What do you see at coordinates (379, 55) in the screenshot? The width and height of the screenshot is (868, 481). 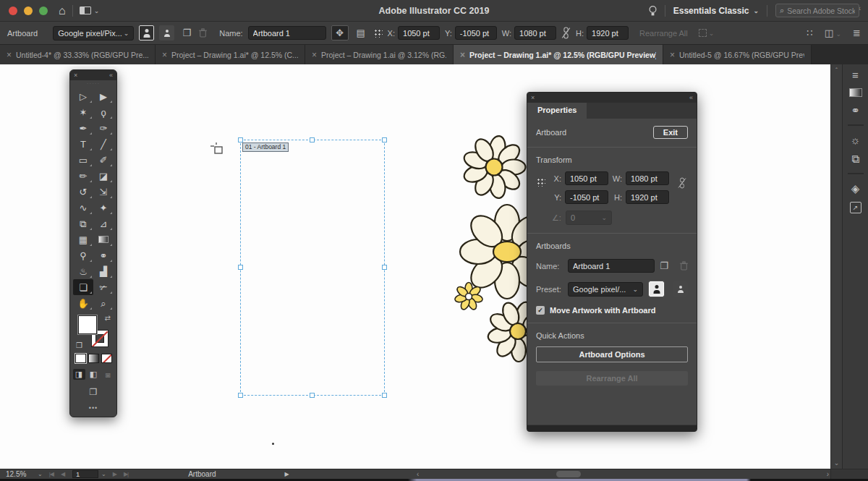 I see `document-tab: × Project – Drawing 1.ai @ 3.12% (RG...` at bounding box center [379, 55].